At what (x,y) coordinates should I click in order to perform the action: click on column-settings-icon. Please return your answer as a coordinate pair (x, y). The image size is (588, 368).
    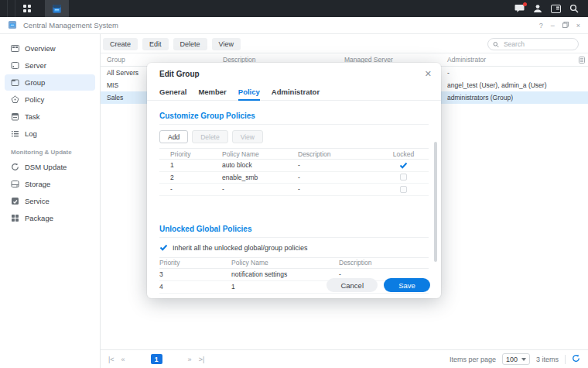
    Looking at the image, I should click on (582, 60).